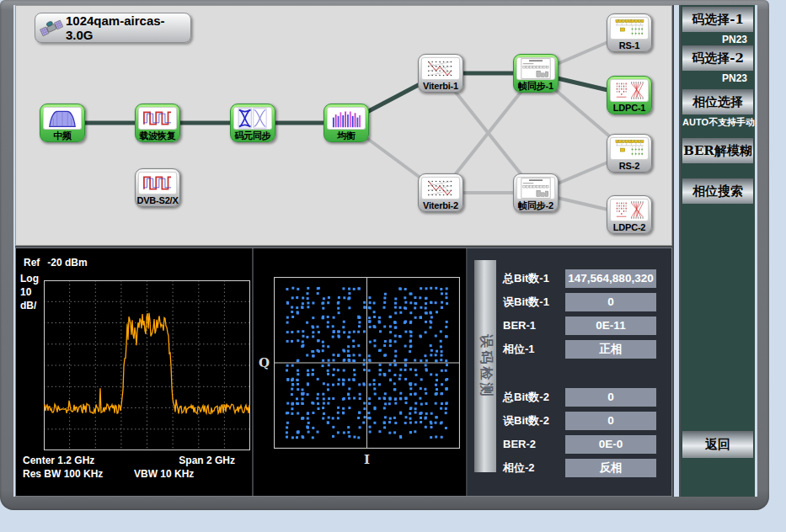  I want to click on node-label: DVB-S2/X, so click(158, 200).